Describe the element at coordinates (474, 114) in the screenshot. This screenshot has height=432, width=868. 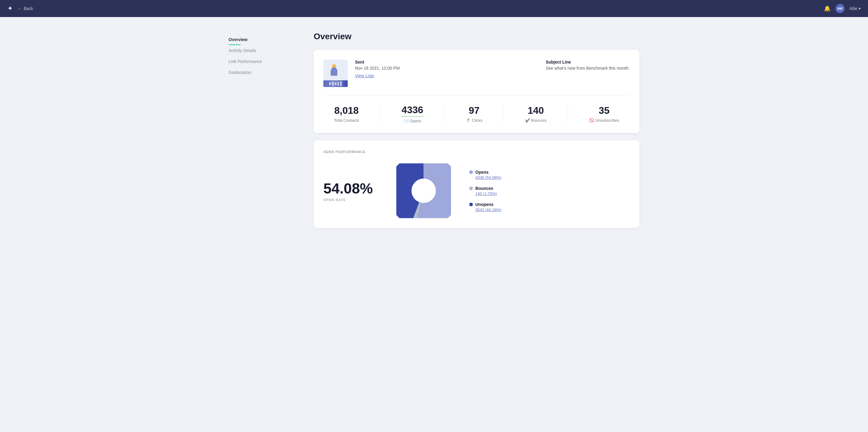
I see `stat-clicks: 97 🖱️ Clicks` at that location.